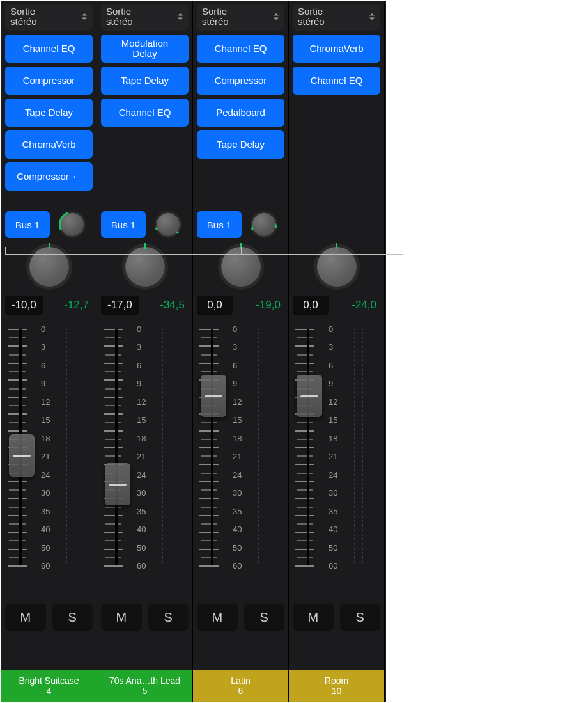 The image size is (588, 703). Describe the element at coordinates (49, 686) in the screenshot. I see `track-label: Bright Suitcase 4` at that location.